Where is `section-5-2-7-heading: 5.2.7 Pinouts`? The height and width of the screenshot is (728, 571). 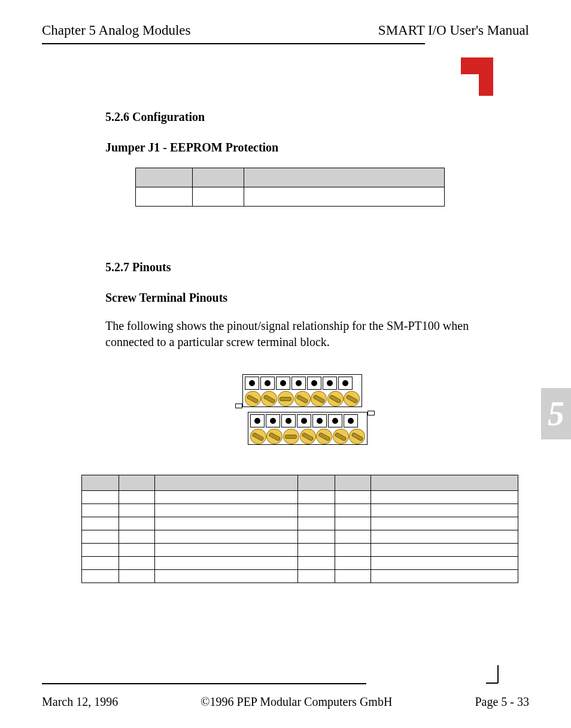
section-5-2-7-heading: 5.2.7 Pinouts is located at coordinates (302, 267).